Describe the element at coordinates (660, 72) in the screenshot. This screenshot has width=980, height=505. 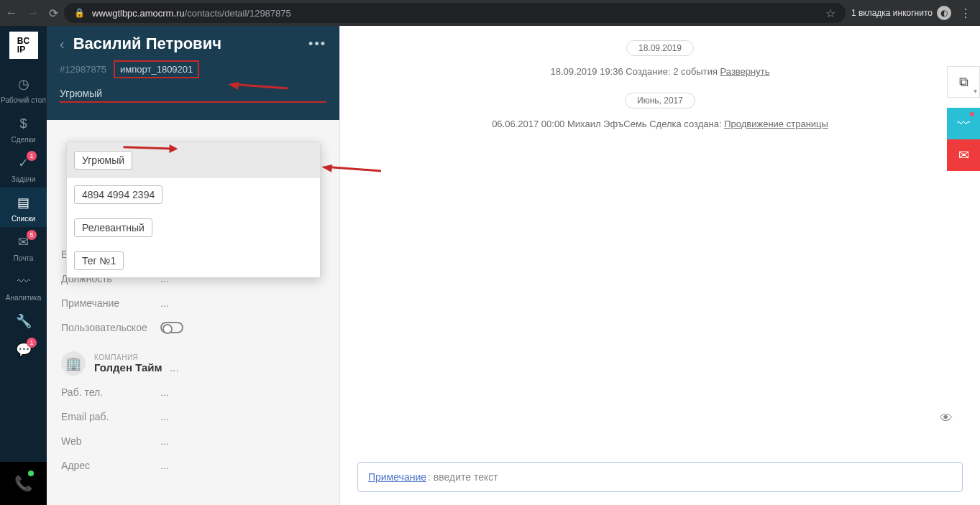
I see `feed-event: 18.09.2019 19:36 Создание: 2 события Раз…` at that location.